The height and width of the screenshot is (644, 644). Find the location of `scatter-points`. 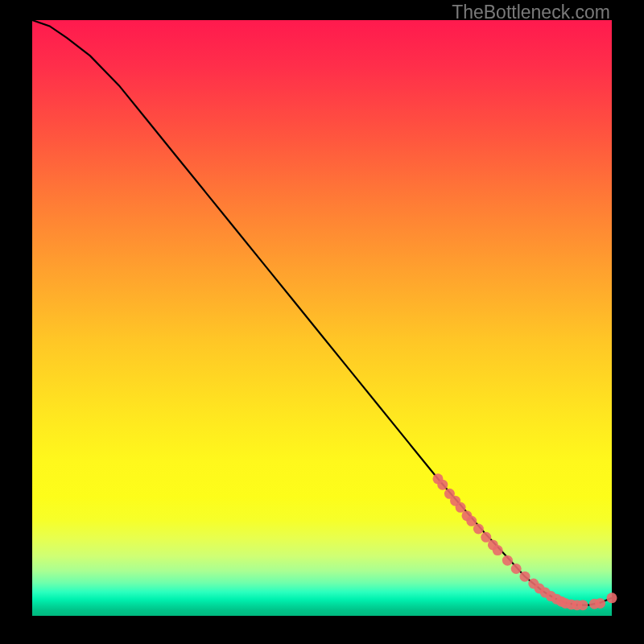

scatter-points is located at coordinates (525, 542).